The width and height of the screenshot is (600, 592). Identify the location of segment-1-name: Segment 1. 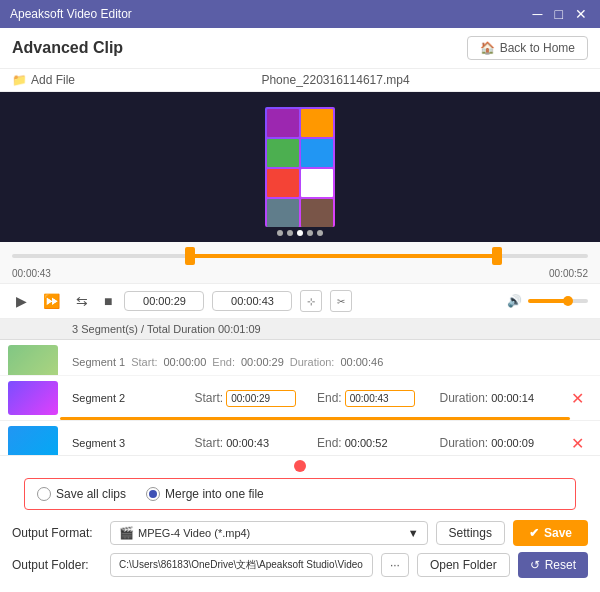
(98, 362).